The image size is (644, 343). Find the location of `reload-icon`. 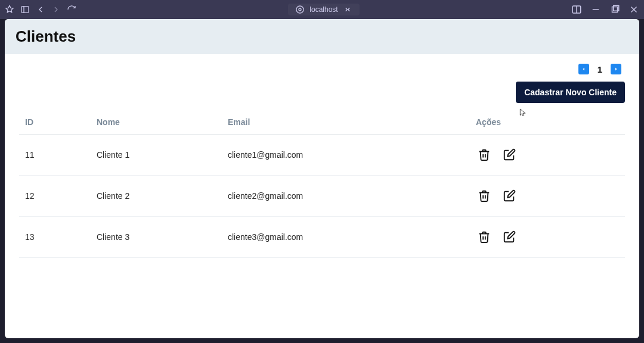

reload-icon is located at coordinates (72, 10).